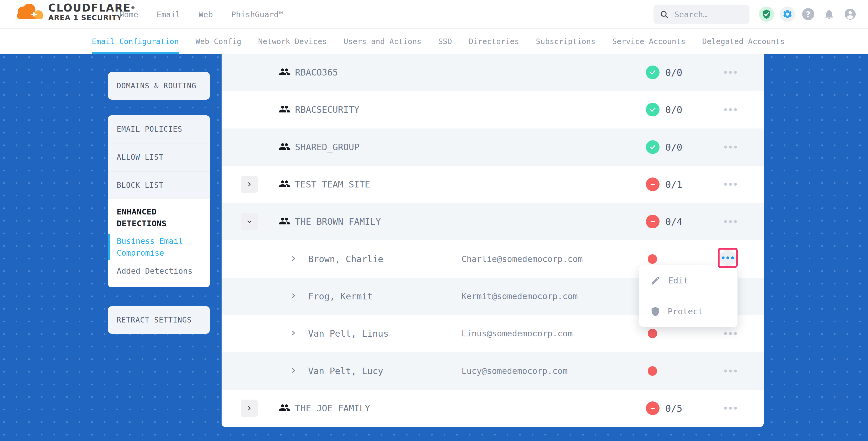 The image size is (868, 441). What do you see at coordinates (445, 41) in the screenshot?
I see `tab-sso: SSO` at bounding box center [445, 41].